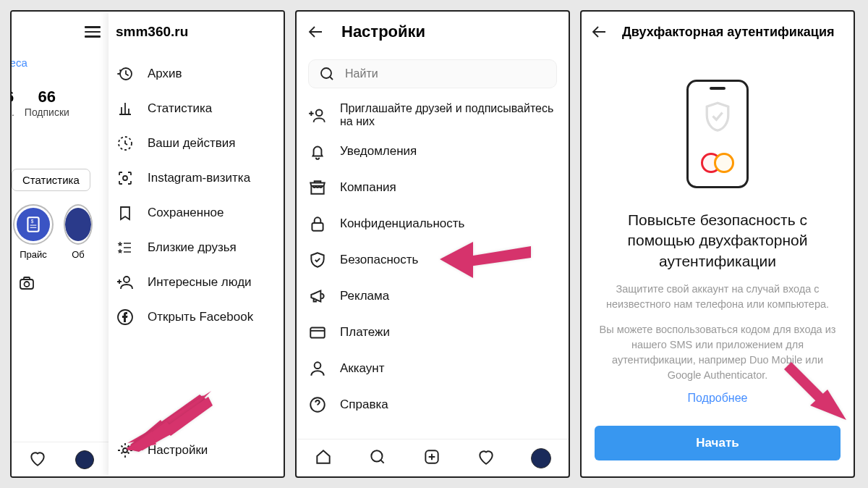 Image resolution: width=868 pixels, height=488 pixels. What do you see at coordinates (438, 369) in the screenshot?
I see `settings-item-account: Аккаунт` at bounding box center [438, 369].